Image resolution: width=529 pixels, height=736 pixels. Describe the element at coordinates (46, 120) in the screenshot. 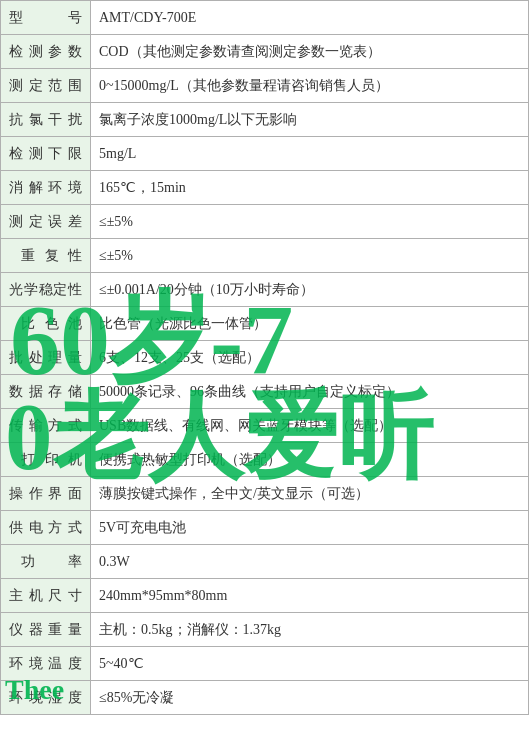

I see `spec-label: 抗氯干扰` at that location.